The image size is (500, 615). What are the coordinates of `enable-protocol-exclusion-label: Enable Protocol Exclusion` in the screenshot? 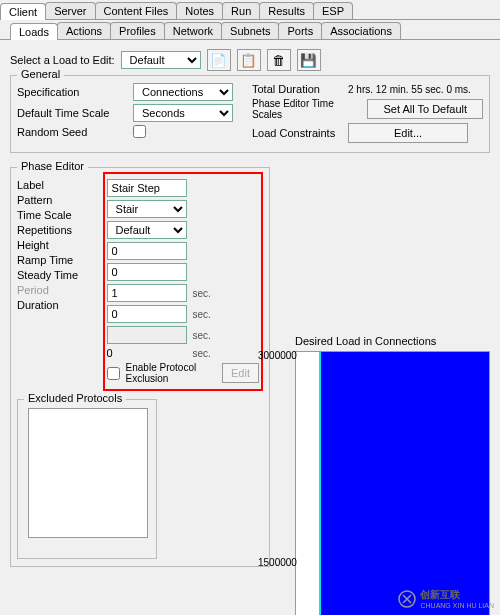 It's located at (171, 373).